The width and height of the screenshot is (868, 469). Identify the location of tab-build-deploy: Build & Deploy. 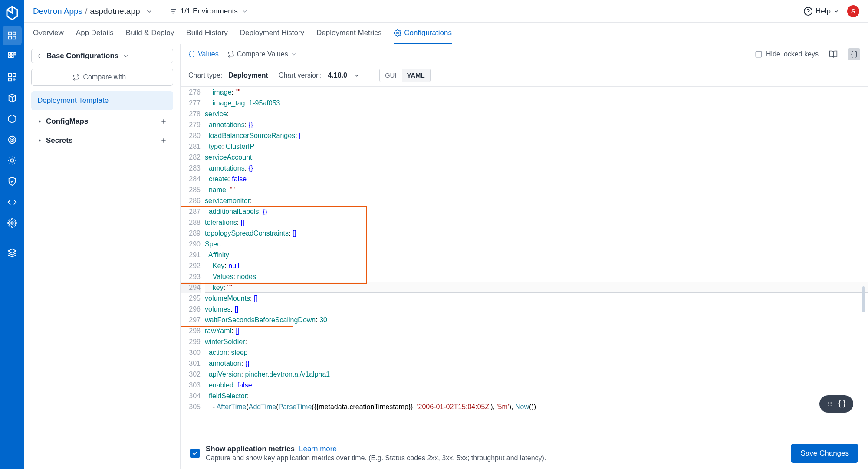
(150, 33).